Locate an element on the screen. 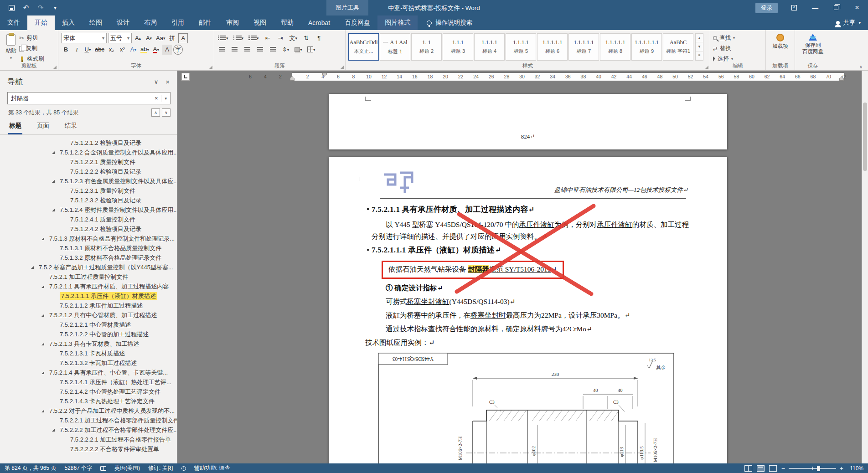 The width and height of the screenshot is (868, 473). close-icon: × is located at coordinates (857, 8).